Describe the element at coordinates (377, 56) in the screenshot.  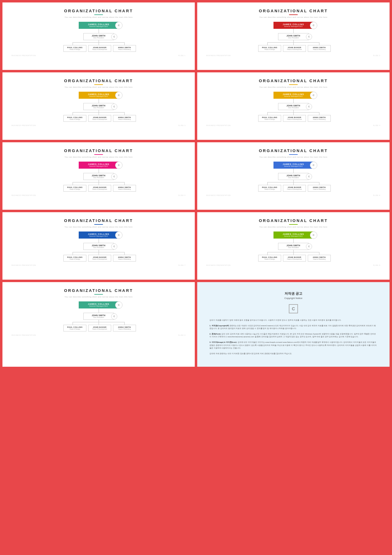
I see `slide-number: SLIDE 2` at that location.